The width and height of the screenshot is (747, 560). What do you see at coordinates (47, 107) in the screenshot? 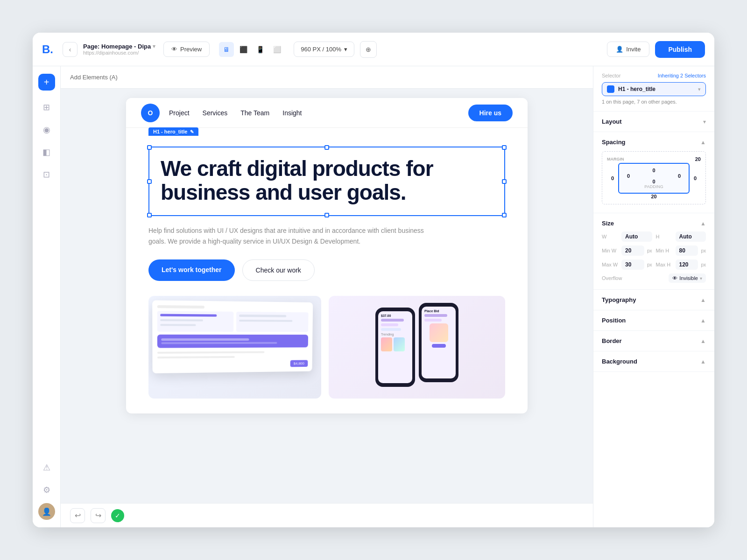
I see `sidebar-icon-layouts: ⊞` at bounding box center [47, 107].